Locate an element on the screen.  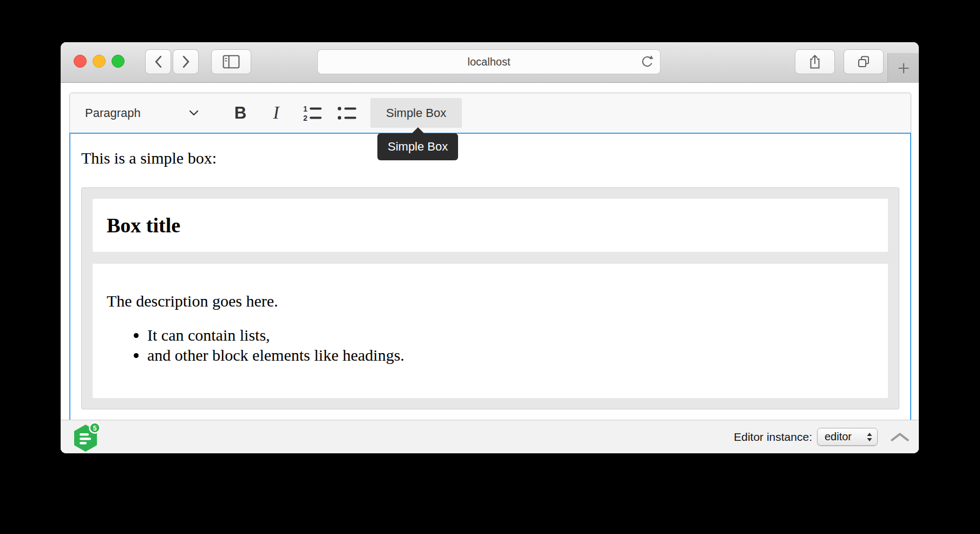
svg-text: 1 is located at coordinates (305, 109).